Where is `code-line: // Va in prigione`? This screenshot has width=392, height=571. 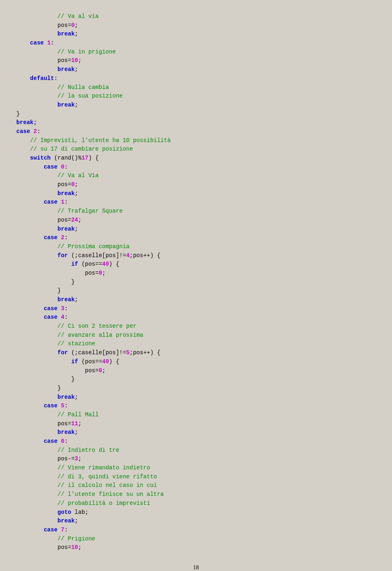 code-line: // Va in prigione is located at coordinates (196, 52).